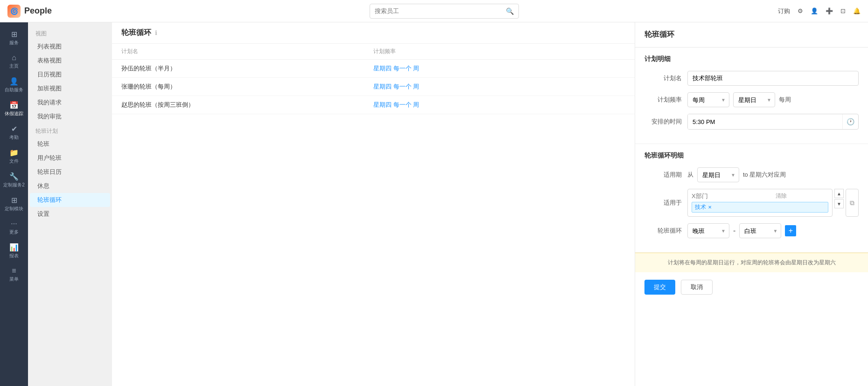 The image size is (868, 386). I want to click on cancel-button: 取消, so click(697, 287).